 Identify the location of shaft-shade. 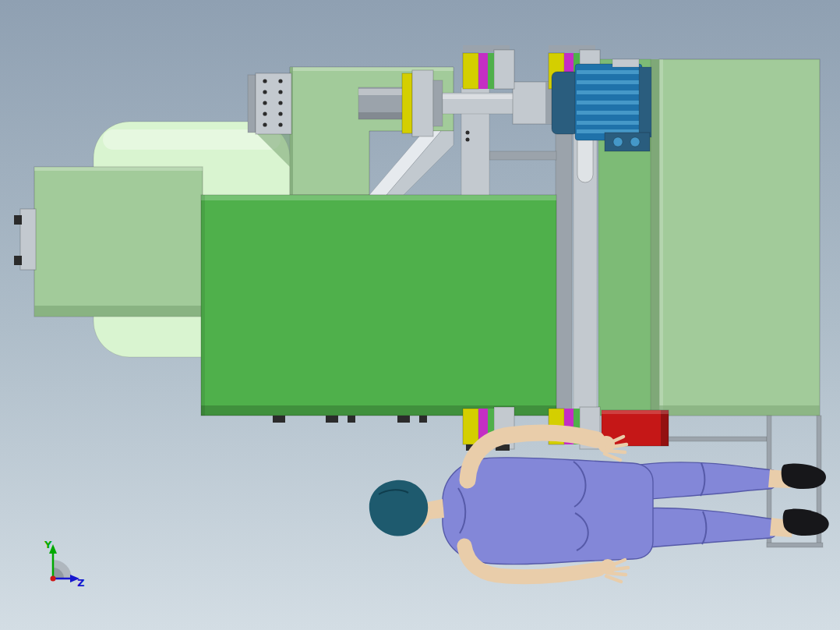
(383, 115).